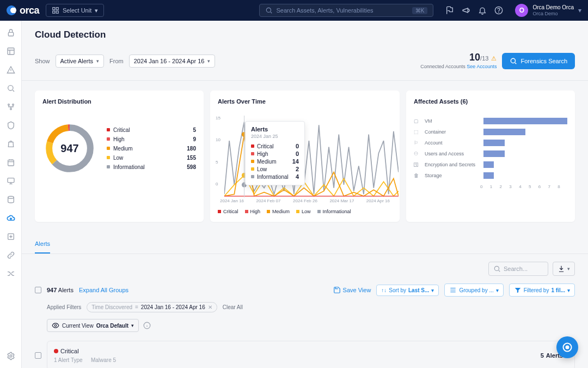 The height and width of the screenshot is (368, 588). What do you see at coordinates (305, 64) in the screenshot?
I see `filter-row: Show Active Alerts▾ From 2024 Jan 16 - 2…` at bounding box center [305, 64].